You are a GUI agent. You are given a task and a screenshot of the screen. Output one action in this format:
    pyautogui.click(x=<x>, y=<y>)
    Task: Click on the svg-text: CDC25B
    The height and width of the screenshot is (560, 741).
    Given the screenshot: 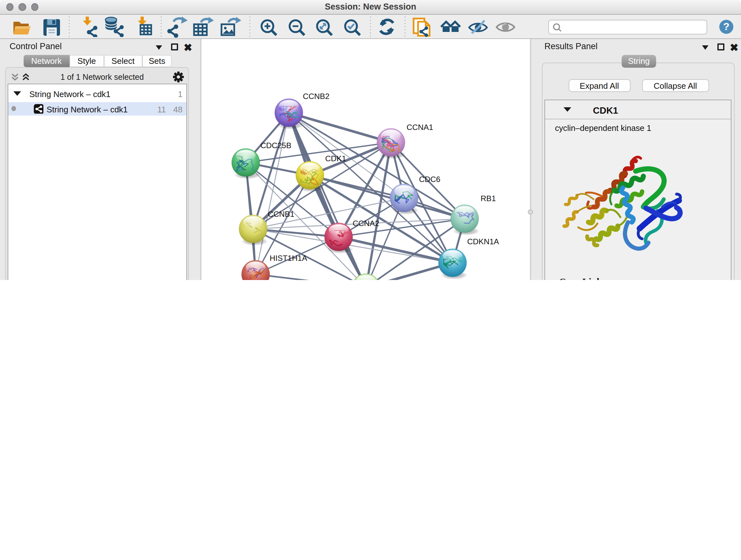 What is the action you would take?
    pyautogui.click(x=275, y=145)
    